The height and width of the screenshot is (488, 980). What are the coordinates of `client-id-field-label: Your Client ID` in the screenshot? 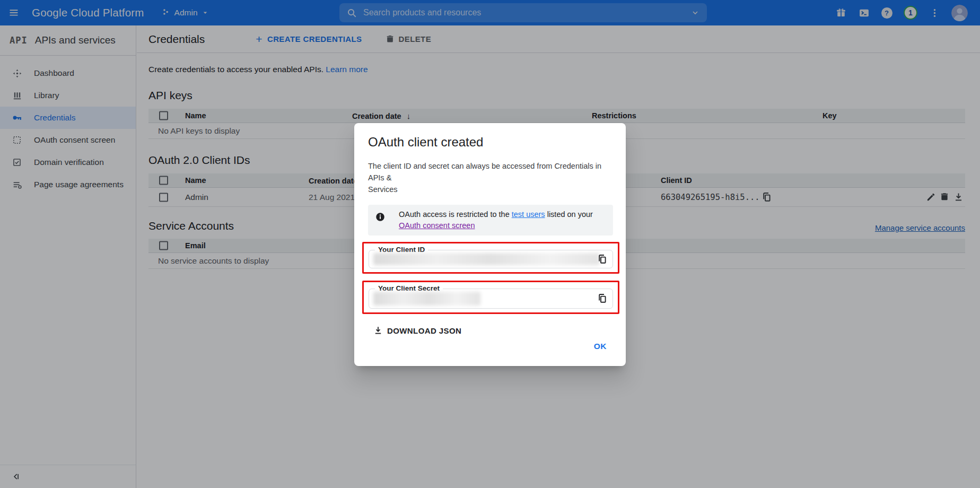 It's located at (401, 249).